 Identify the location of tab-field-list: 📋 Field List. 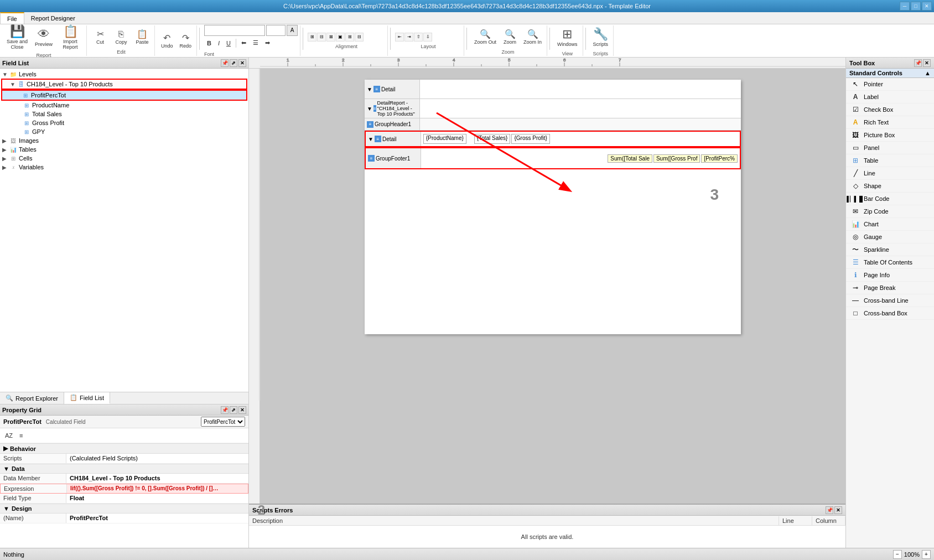
(87, 398).